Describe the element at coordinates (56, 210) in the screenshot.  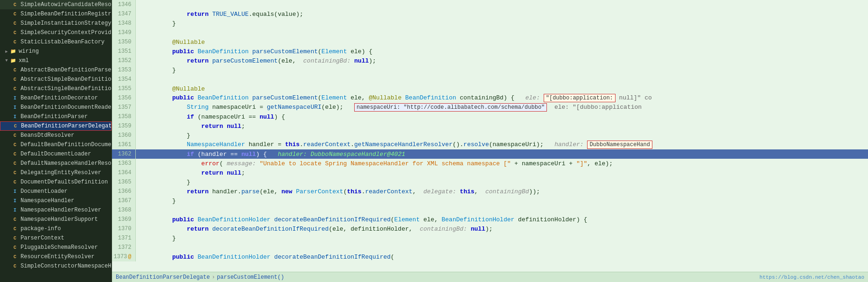
I see `sidebar-item-NamespaceHandlerResolver: I NamespaceHandlerResolver` at that location.